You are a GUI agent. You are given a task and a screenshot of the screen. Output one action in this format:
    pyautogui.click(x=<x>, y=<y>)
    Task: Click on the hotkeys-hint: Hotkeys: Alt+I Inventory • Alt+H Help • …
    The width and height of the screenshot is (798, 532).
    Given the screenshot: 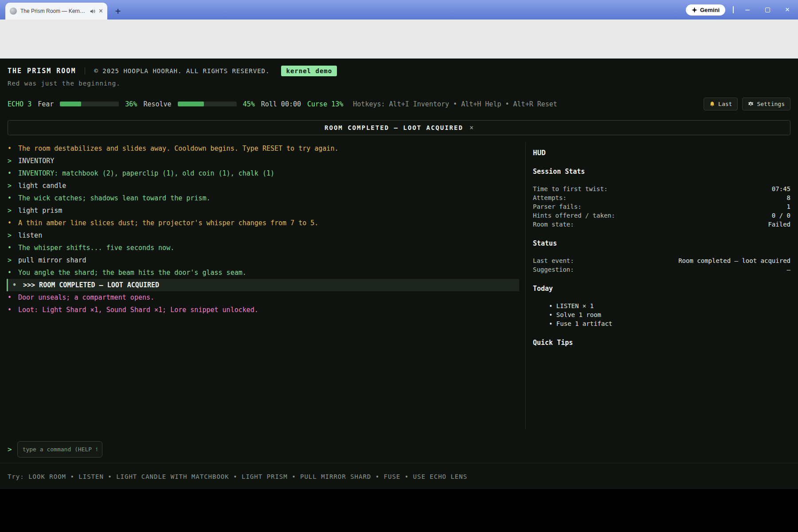 What is the action you would take?
    pyautogui.click(x=455, y=104)
    